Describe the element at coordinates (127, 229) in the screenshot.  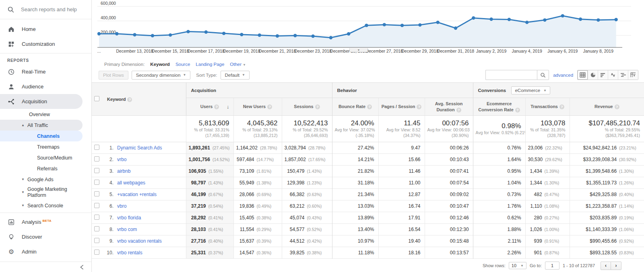
I see `keyword-link: vrbo com` at that location.